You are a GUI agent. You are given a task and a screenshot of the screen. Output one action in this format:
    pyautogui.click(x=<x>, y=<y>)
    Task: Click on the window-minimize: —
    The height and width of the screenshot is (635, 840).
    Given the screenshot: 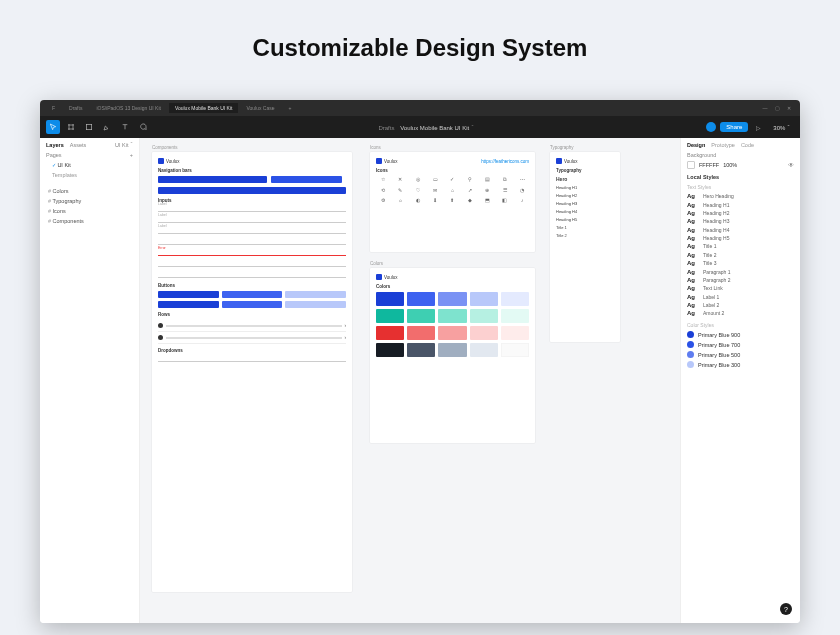 What is the action you would take?
    pyautogui.click(x=765, y=108)
    